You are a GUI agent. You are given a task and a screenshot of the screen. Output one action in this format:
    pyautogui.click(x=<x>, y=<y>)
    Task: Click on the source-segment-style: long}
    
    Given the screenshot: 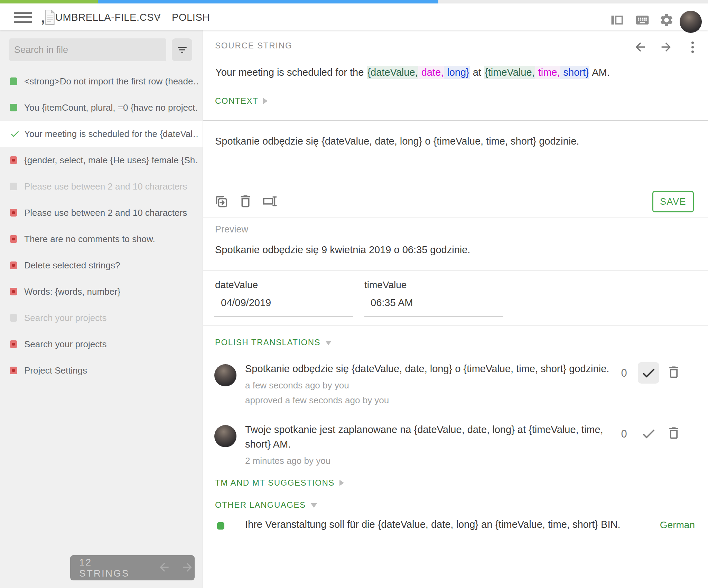 What is the action you would take?
    pyautogui.click(x=457, y=72)
    